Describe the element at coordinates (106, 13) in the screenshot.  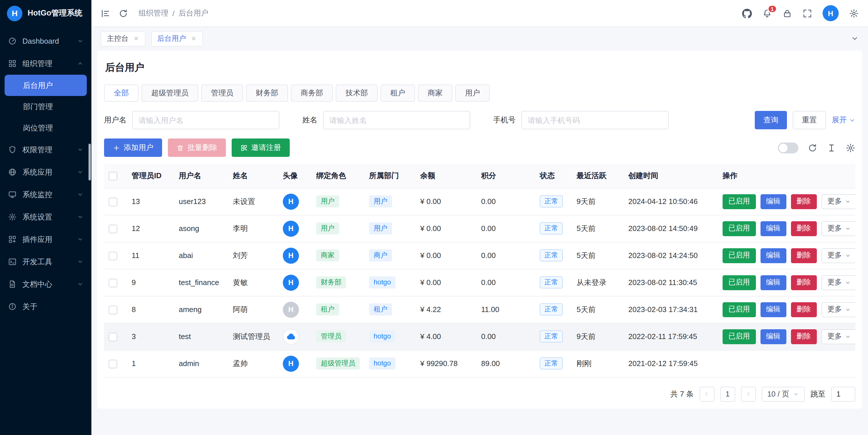
I see `menu-collapse-icon` at that location.